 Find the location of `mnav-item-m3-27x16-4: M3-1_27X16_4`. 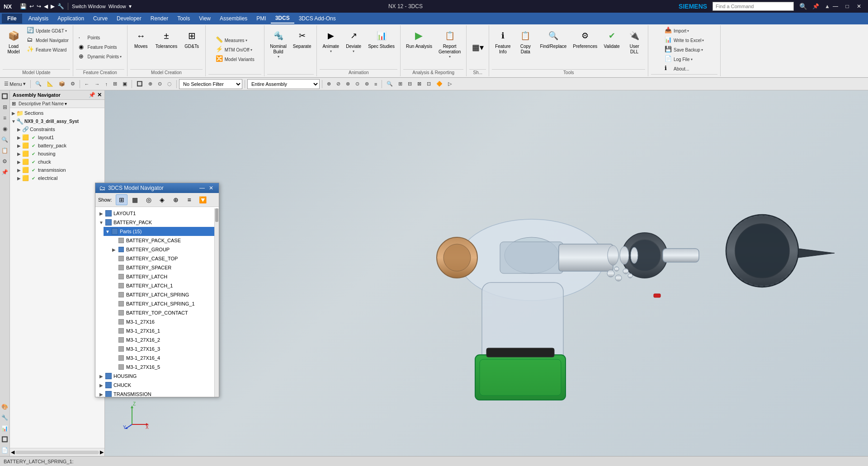

mnav-item-m3-27x16-4: M3-1_27X16_4 is located at coordinates (164, 358).